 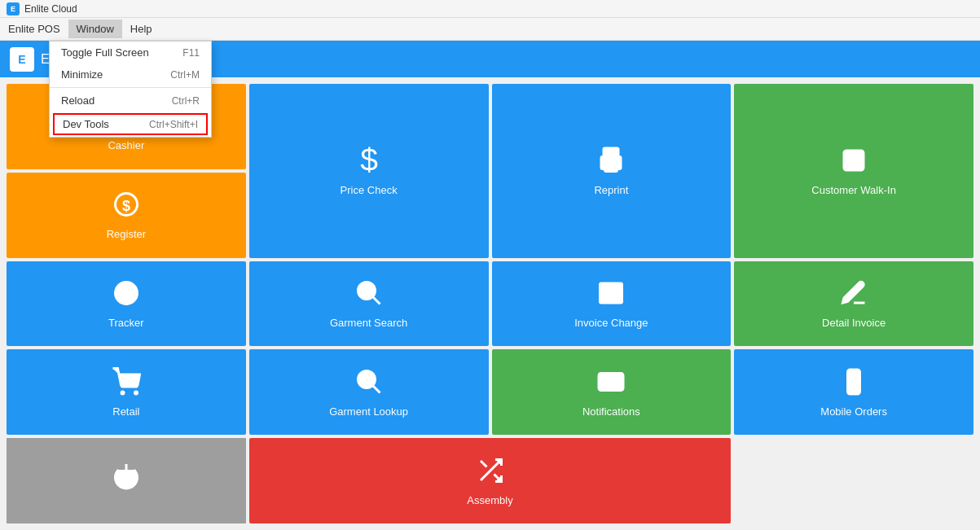 What do you see at coordinates (130, 75) in the screenshot?
I see `minimize-item: Minimize Ctrl+M` at bounding box center [130, 75].